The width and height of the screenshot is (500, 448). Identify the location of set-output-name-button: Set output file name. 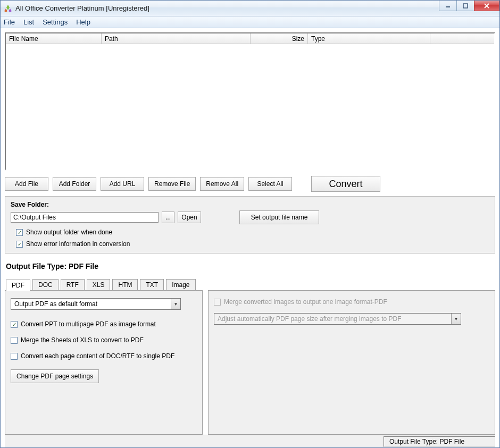
(279, 217).